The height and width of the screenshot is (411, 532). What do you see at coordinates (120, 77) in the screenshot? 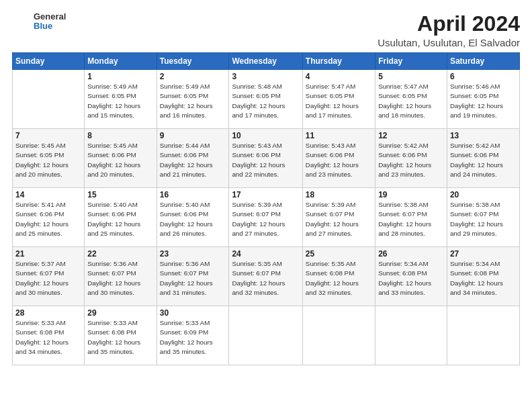
I see `day-number-1: 1` at bounding box center [120, 77].